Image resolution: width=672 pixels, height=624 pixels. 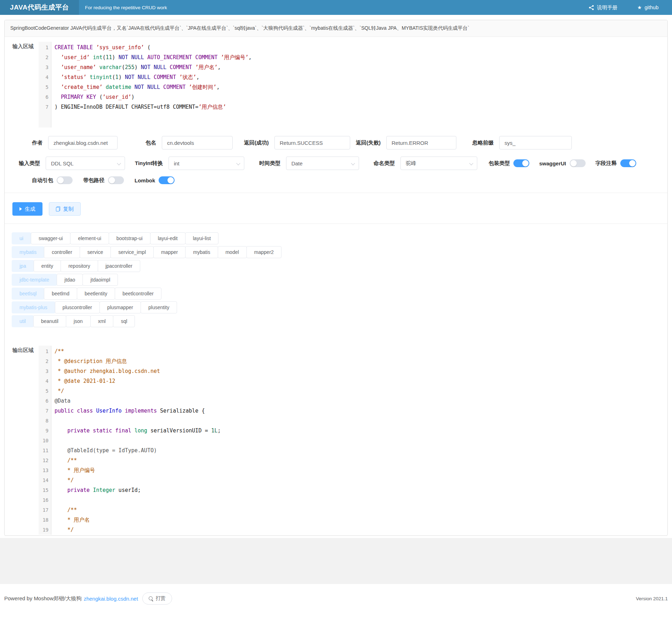 What do you see at coordinates (79, 266) in the screenshot?
I see `tab-repository: repository` at bounding box center [79, 266].